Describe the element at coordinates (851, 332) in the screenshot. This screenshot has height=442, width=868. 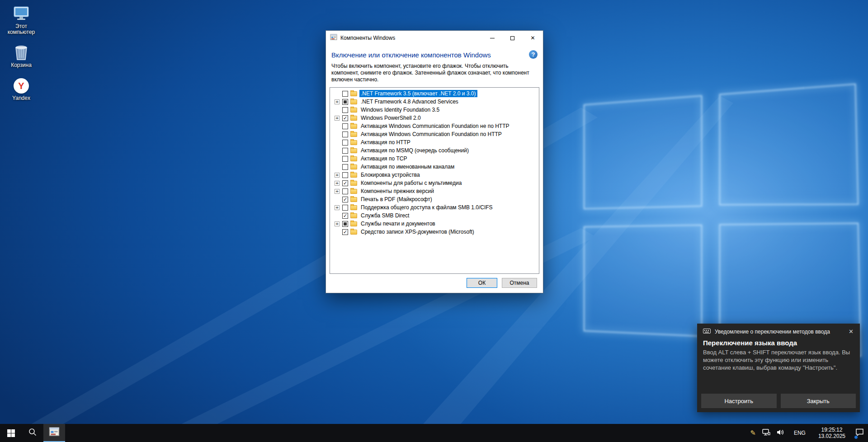
I see `toast-close-icon: ✕` at that location.